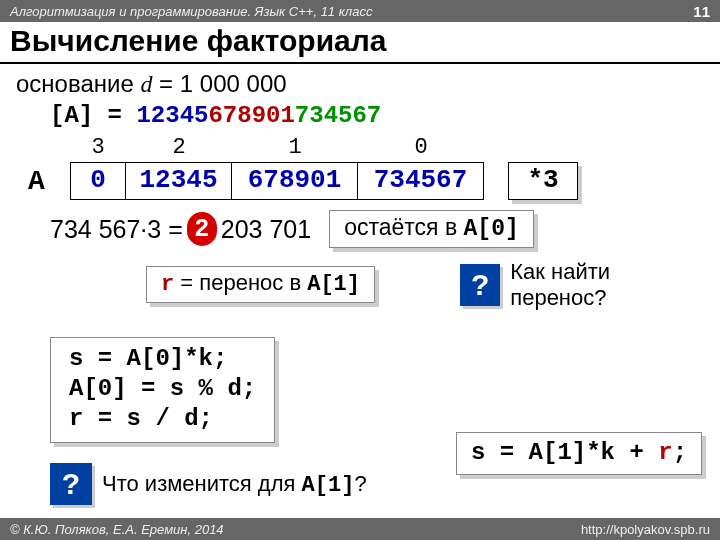  I want to click on arr-seg3: 734567, so click(338, 116).